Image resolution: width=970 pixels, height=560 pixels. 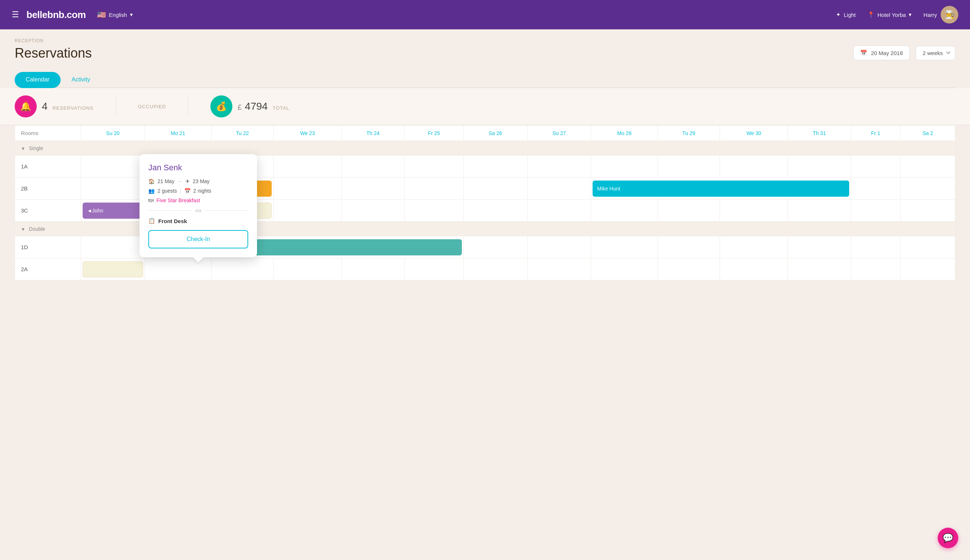 I want to click on cell-2a-fr1, so click(x=876, y=269).